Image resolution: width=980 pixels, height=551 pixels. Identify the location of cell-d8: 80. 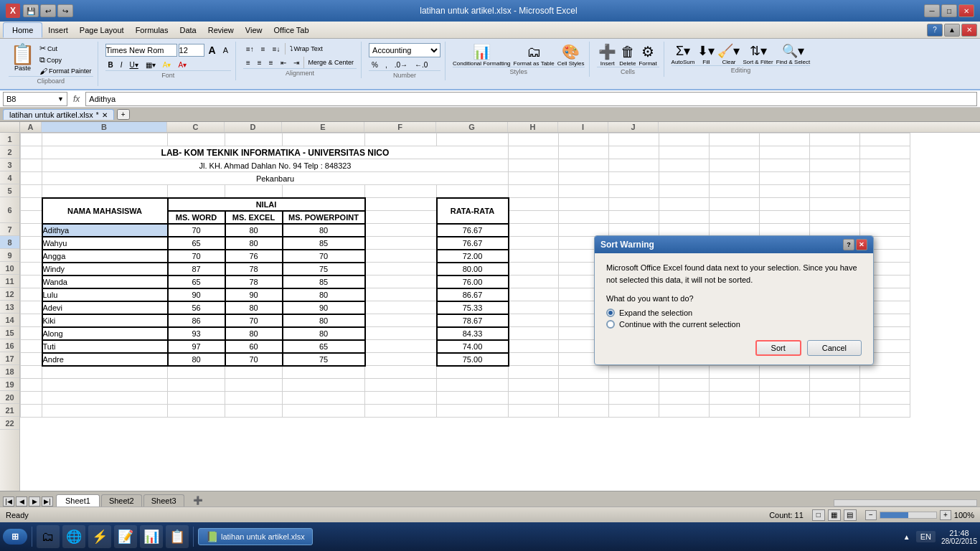
(254, 230).